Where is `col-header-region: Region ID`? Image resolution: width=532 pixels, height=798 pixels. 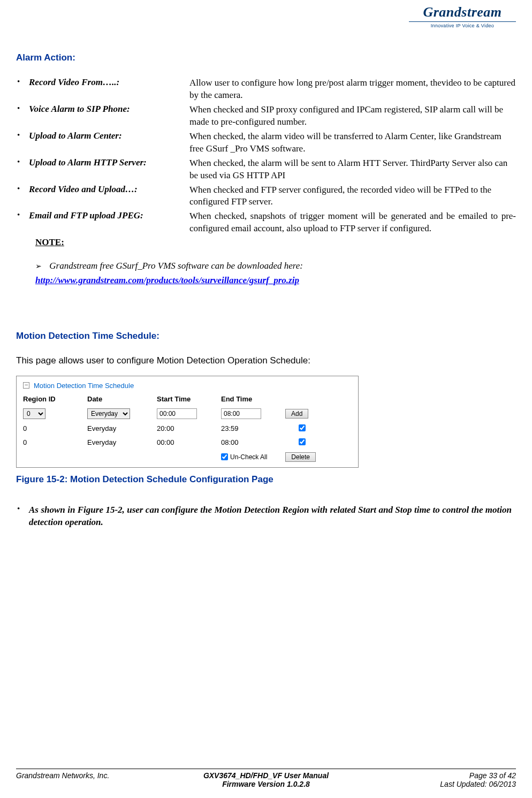 col-header-region: Region ID is located at coordinates (55, 399).